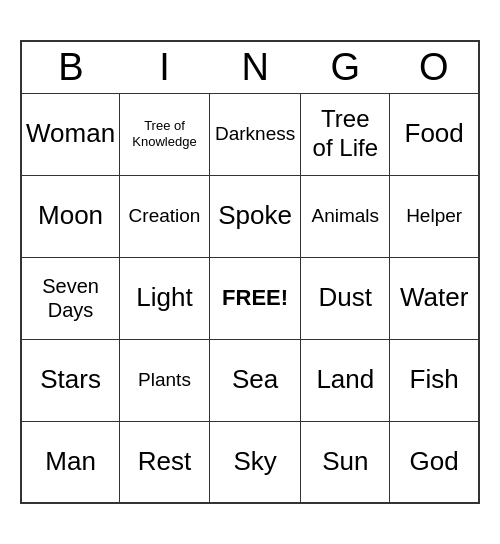 This screenshot has width=500, height=544. Describe the element at coordinates (165, 134) in the screenshot. I see `table-cell: Tree of Knowledge` at that location.